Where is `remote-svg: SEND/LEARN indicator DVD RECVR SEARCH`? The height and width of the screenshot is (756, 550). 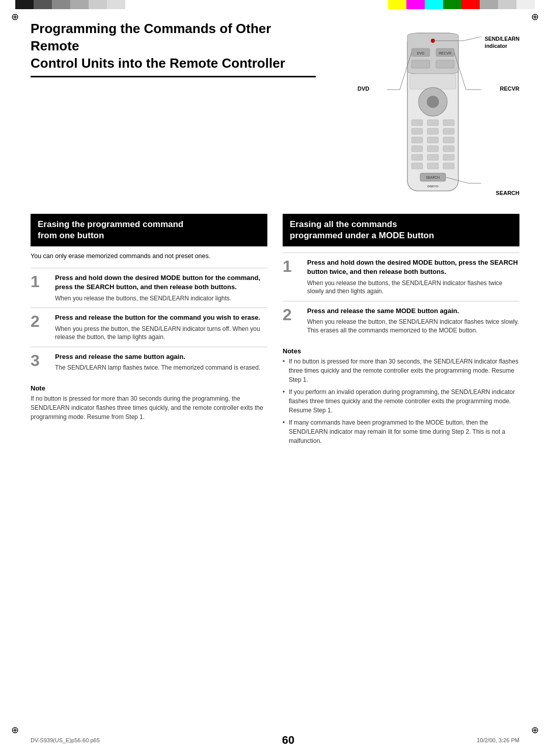 remote-svg: SEND/LEARN indicator DVD RECVR SEARCH is located at coordinates (438, 117).